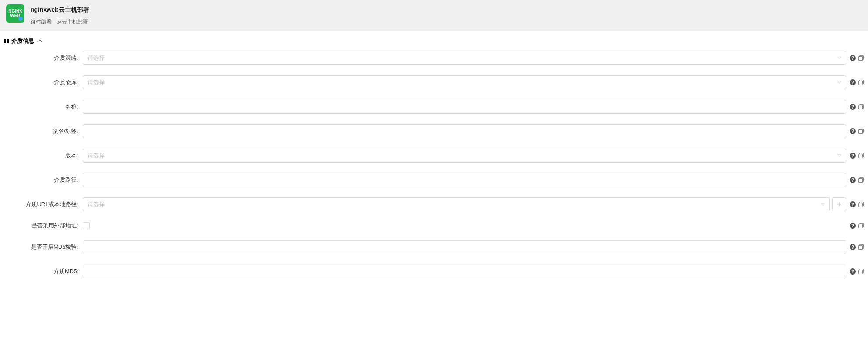 Image resolution: width=868 pixels, height=363 pixels. Describe the element at coordinates (15, 14) in the screenshot. I see `app-icon: NGINX WEB` at that location.